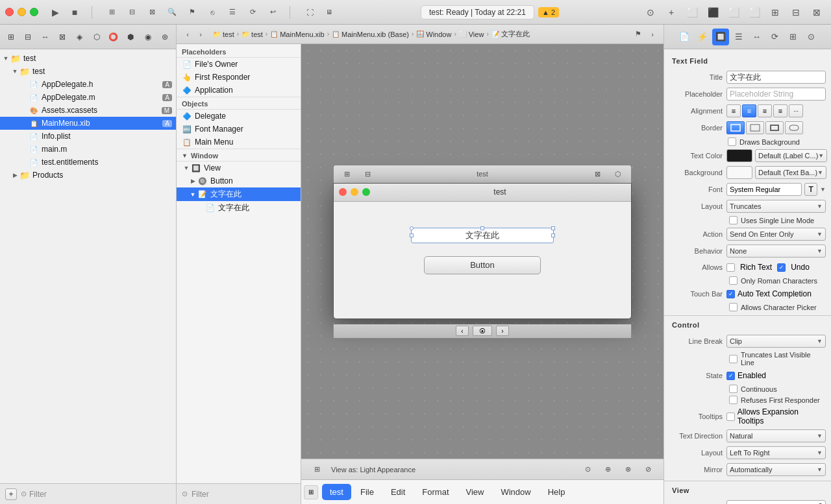 The image size is (831, 504). What do you see at coordinates (782, 267) in the screenshot?
I see `undo-checkbox` at bounding box center [782, 267].